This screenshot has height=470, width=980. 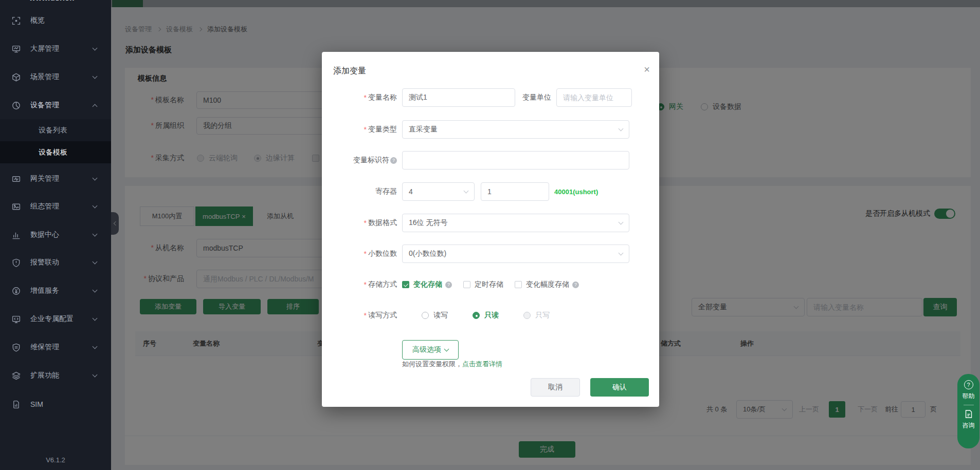 I want to click on variable-unit-label: 变量单位, so click(x=537, y=98).